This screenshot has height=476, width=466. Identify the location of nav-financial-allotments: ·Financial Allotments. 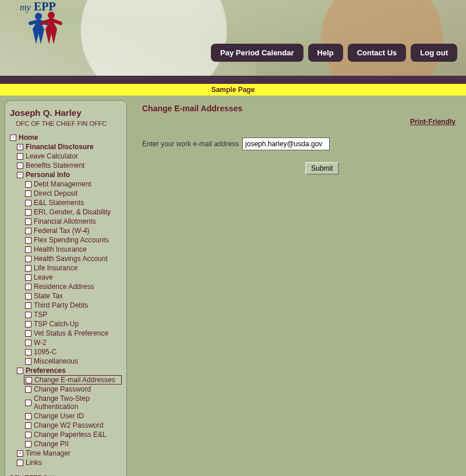
(66, 221).